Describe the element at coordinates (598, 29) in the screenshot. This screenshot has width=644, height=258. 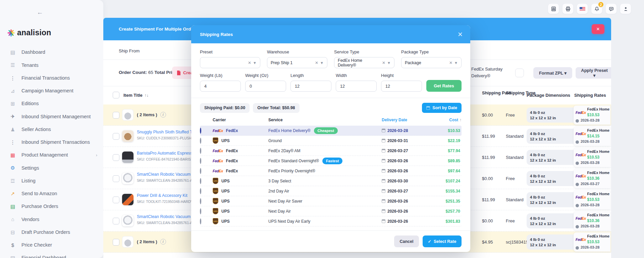
I see `banner-close-button: ✕` at that location.